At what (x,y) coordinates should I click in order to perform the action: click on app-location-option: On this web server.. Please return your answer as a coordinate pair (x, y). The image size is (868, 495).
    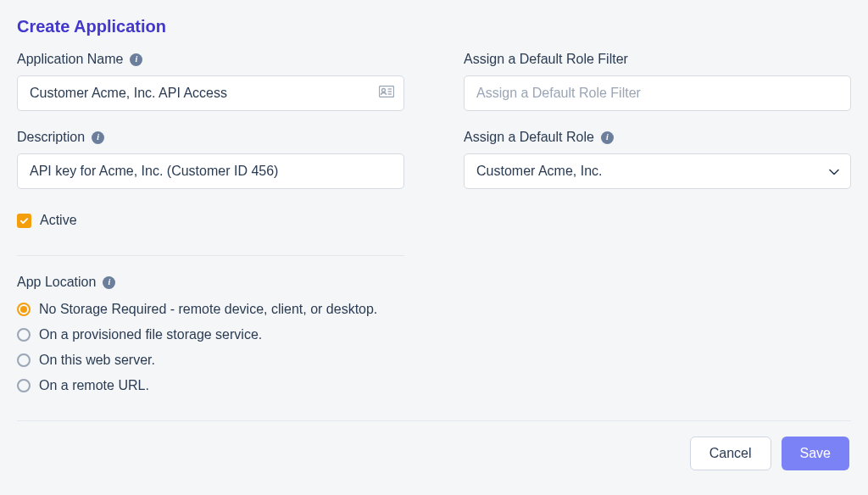
    Looking at the image, I should click on (210, 360).